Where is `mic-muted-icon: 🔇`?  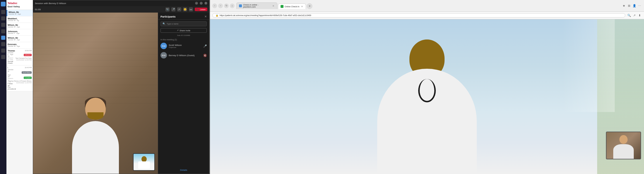 mic-muted-icon: 🔇 is located at coordinates (205, 56).